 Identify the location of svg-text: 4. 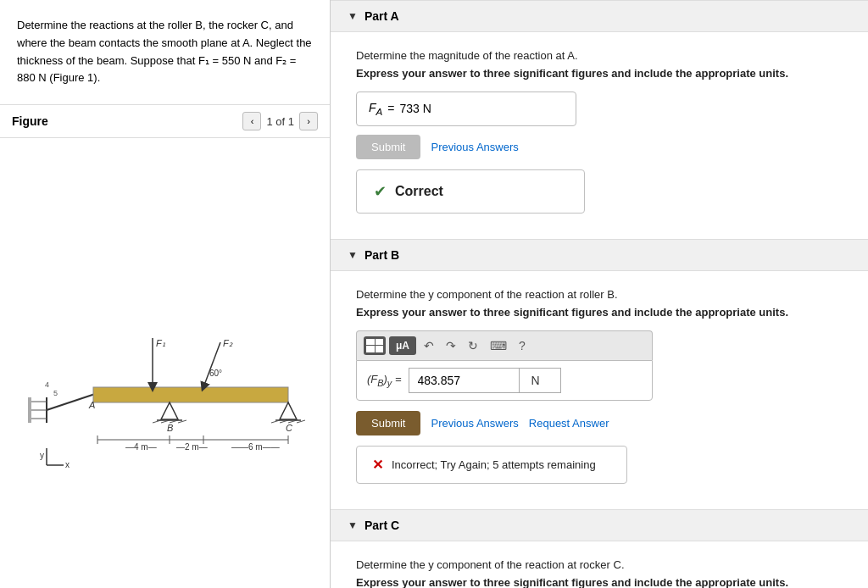
(47, 385).